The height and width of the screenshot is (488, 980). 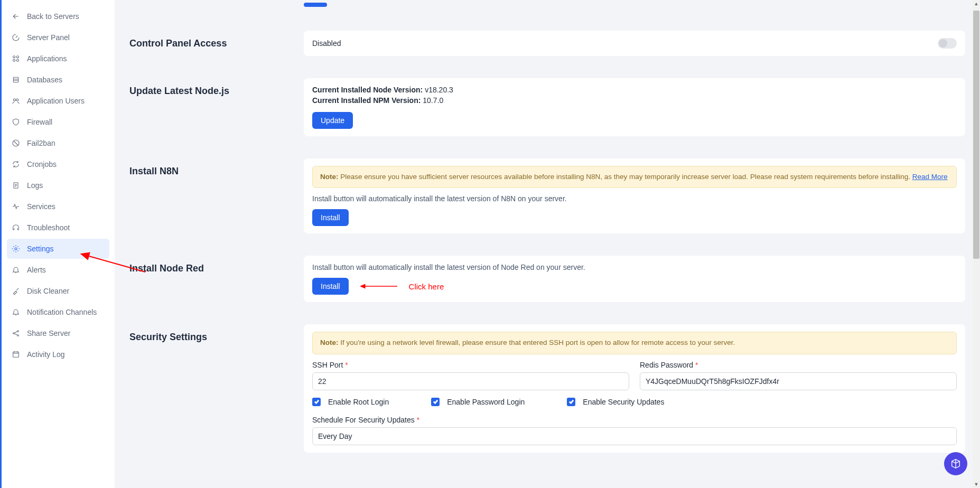 I want to click on sidebar-item-app-users: Application Users, so click(x=58, y=101).